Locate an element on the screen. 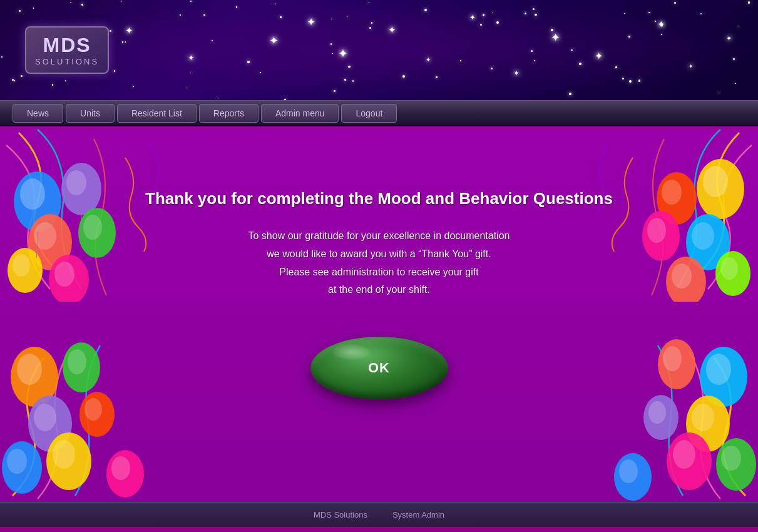 The height and width of the screenshot is (532, 758). balloon-decor-bottom-right is located at coordinates (670, 414).